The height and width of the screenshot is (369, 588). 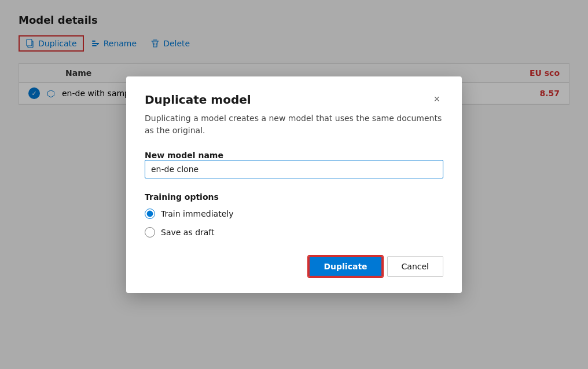 I want to click on new-model-name-input, so click(x=294, y=169).